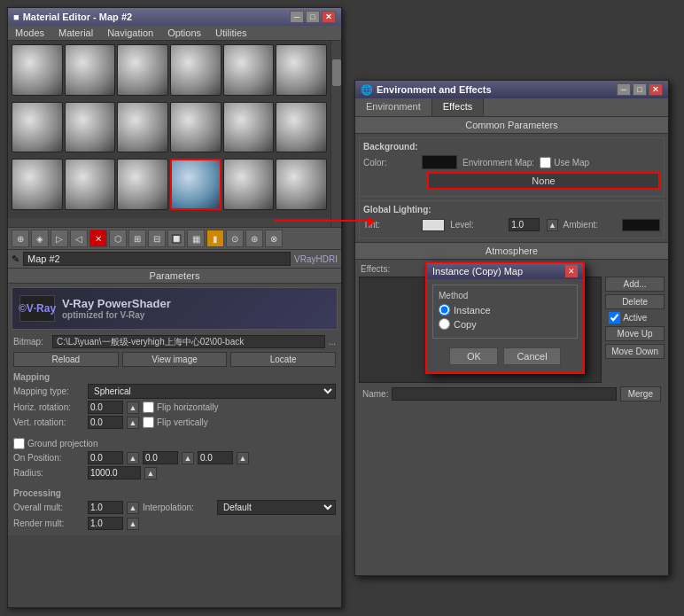  Describe the element at coordinates (243, 458) in the screenshot. I see `pos-z-spin: ▲` at that location.